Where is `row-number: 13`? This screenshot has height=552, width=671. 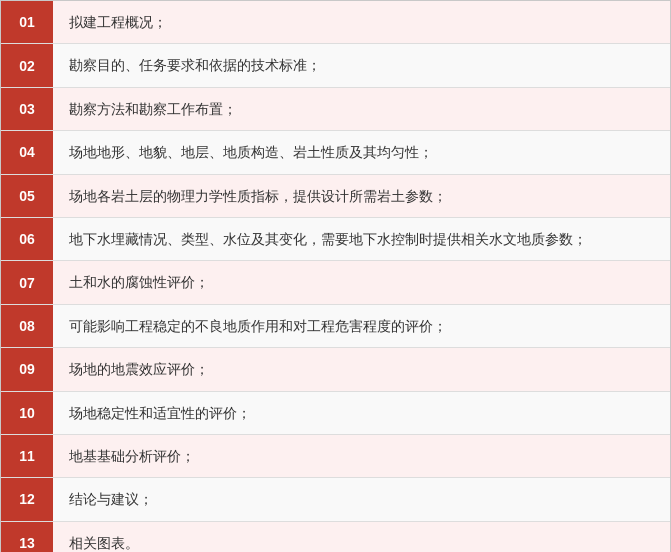
row-number: 13 is located at coordinates (27, 537).